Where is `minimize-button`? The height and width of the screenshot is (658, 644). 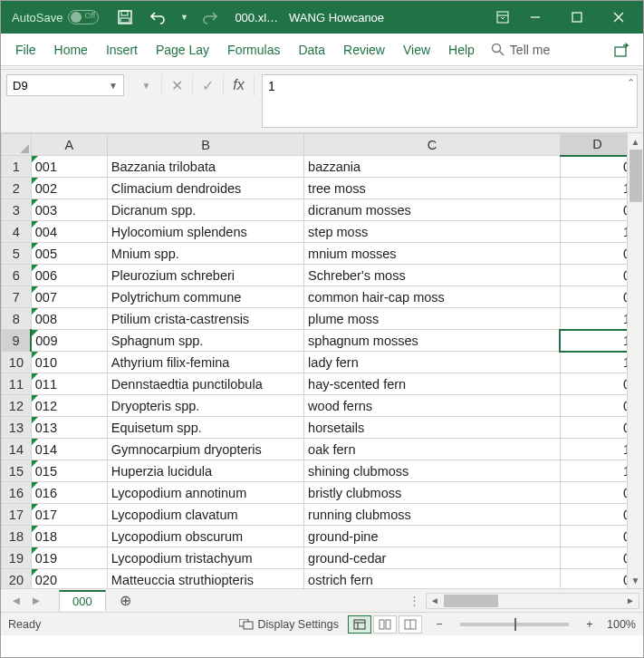
minimize-button is located at coordinates (535, 17).